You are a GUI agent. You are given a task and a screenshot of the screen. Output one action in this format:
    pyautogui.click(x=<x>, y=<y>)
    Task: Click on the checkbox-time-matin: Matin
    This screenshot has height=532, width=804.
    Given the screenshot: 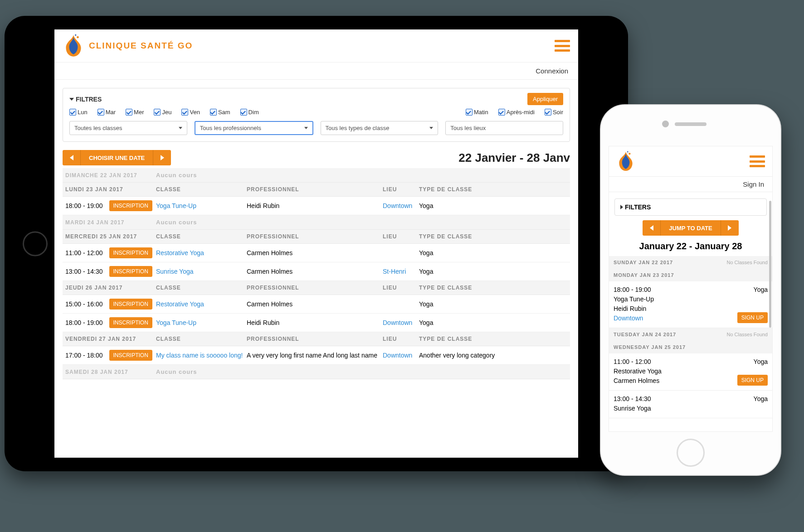 What is the action you would take?
    pyautogui.click(x=477, y=112)
    